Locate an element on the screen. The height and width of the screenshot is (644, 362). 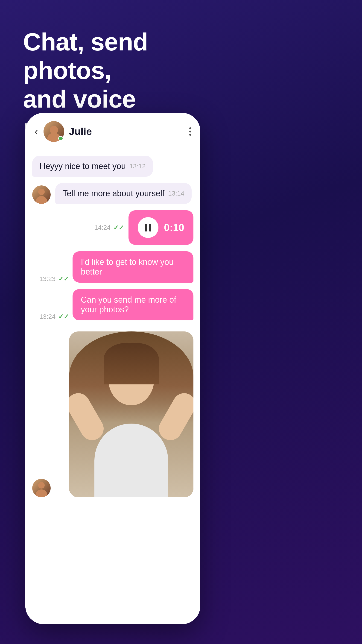
hero-title-line1: Chat, send photos, is located at coordinates (86, 56).